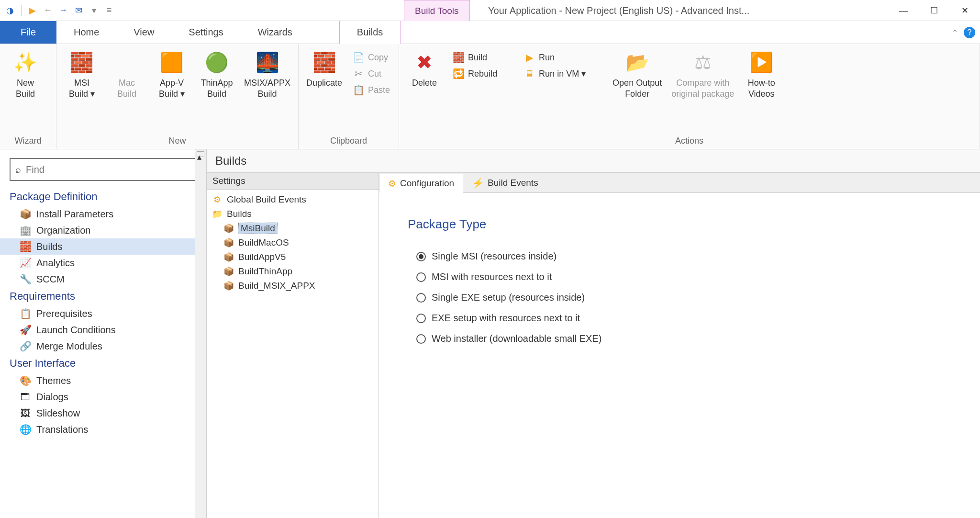 The image size is (980, 518). What do you see at coordinates (103, 330) in the screenshot?
I see `nav-item: 🚀Launch Conditions` at bounding box center [103, 330].